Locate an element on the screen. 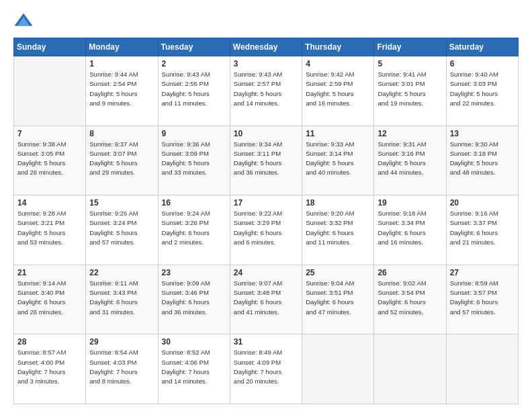 Image resolution: width=532 pixels, height=411 pixels. calendar-cell: 30Sunrise: 8:52 AM Sunset: 4:06 PM Dayli… is located at coordinates (193, 369).